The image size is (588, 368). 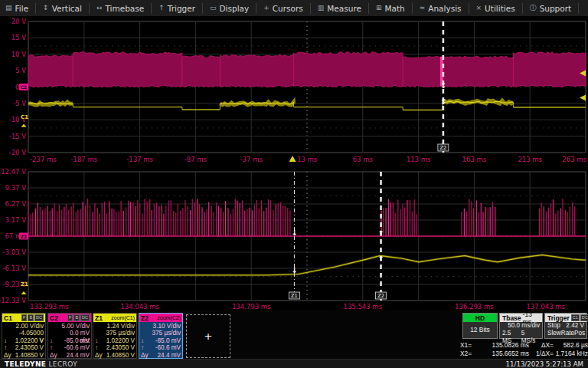 I want to click on menu-item-support: ⓘSupport, so click(x=551, y=8).